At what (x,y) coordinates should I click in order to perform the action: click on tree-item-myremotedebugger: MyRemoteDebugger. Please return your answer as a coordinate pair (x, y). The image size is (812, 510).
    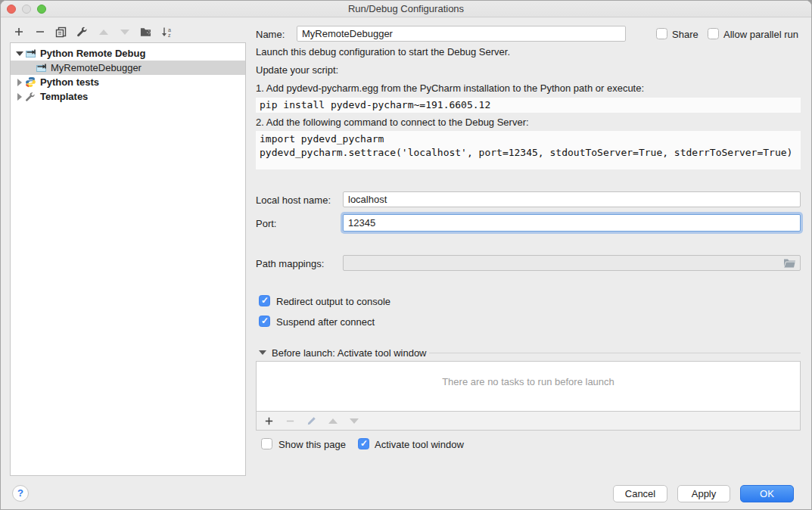
    Looking at the image, I should click on (128, 68).